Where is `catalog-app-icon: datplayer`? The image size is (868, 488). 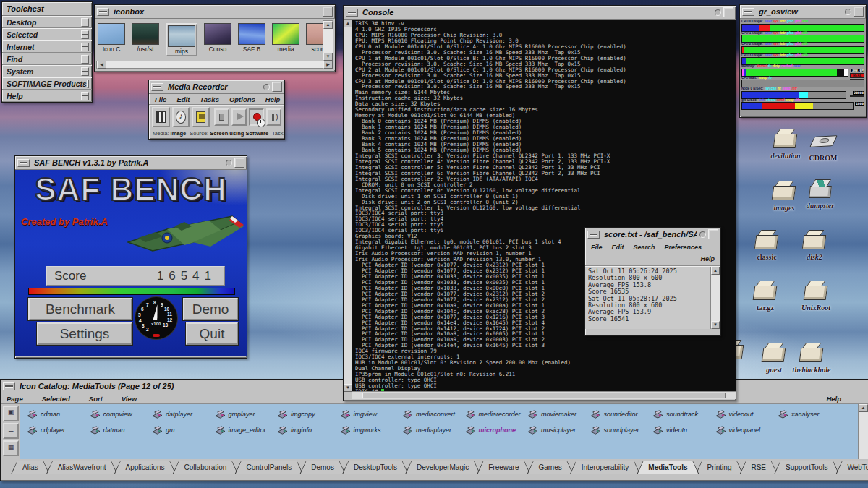
catalog-app-icon: datplayer is located at coordinates (184, 414).